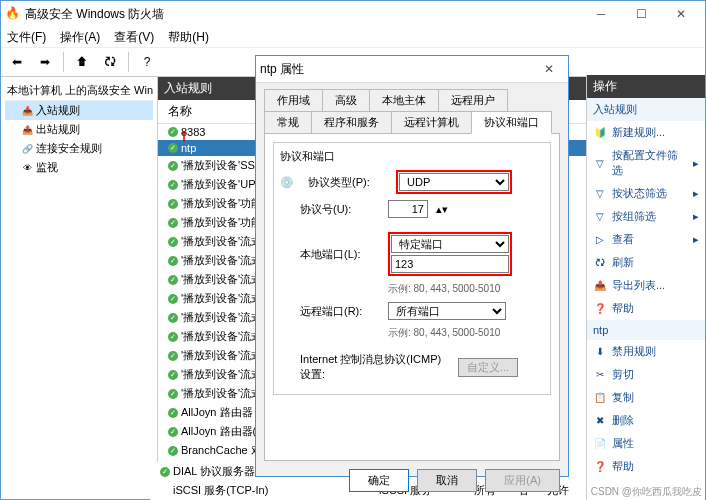  Describe the element at coordinates (80, 38) in the screenshot. I see `menu-action: 操作(A)` at that location.